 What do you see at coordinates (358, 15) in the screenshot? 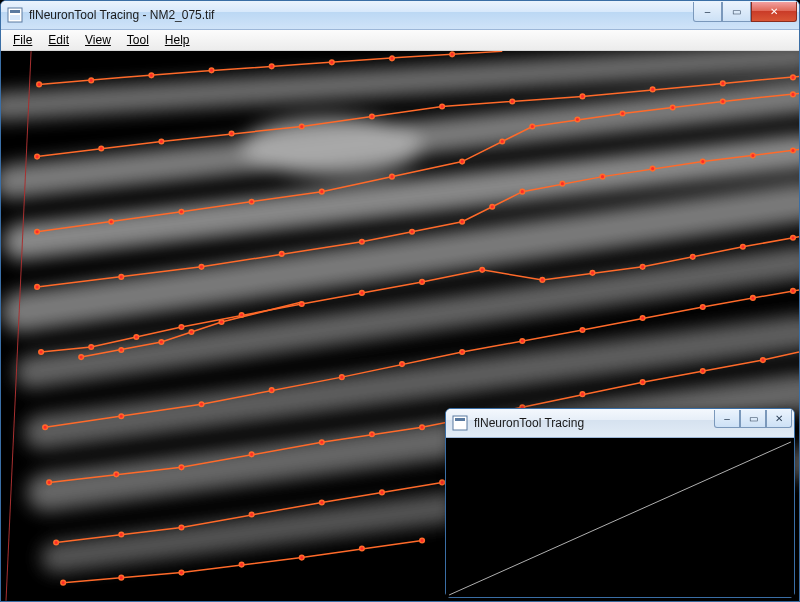
I see `window-title: flNeuronTool Tracing - NM2_075.tif` at bounding box center [358, 15].